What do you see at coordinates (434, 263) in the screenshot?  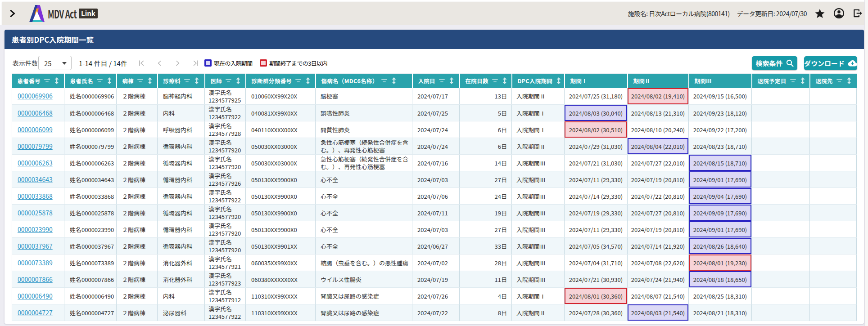 I see `table-row: 0000073389 姓名0000073389 ２階病棟 消化器外科 漢字氏名1…` at bounding box center [434, 263].